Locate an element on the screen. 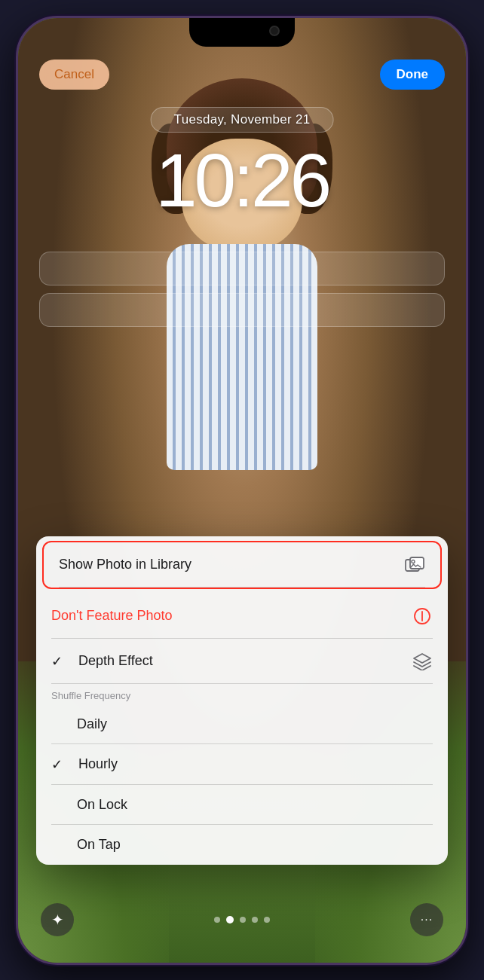 This screenshot has height=980, width=484. photo-library-icon is located at coordinates (415, 565).